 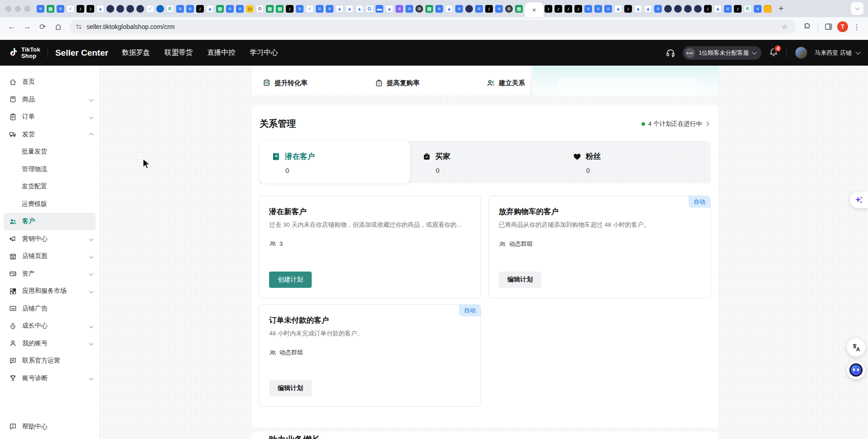 What do you see at coordinates (807, 27) in the screenshot?
I see `extensions-puzzle-icon` at bounding box center [807, 27].